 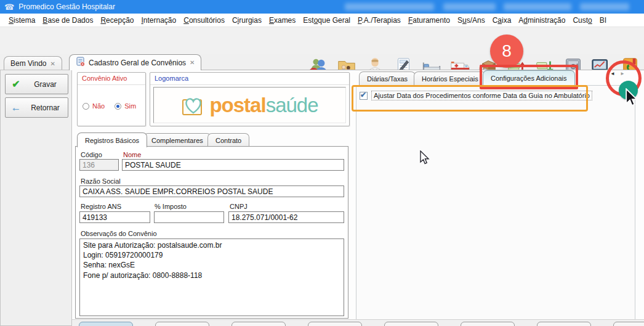 I want to click on tab-label: Contrato, so click(x=228, y=141).